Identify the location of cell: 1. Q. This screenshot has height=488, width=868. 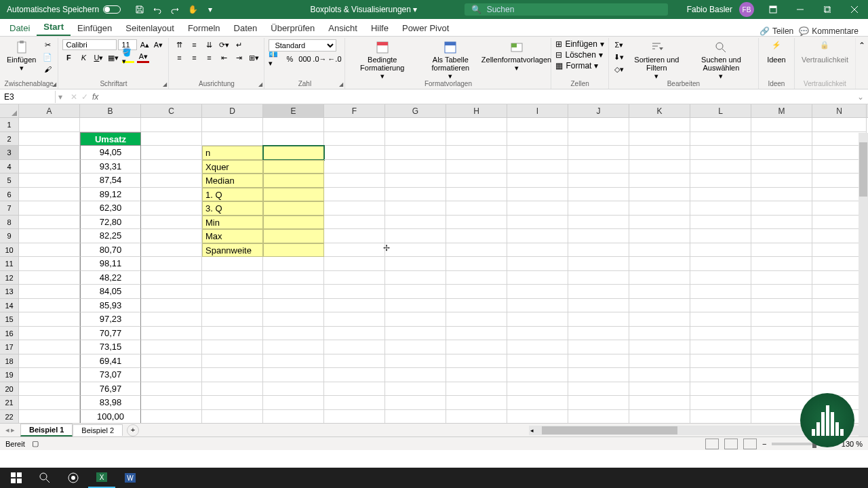
(233, 195).